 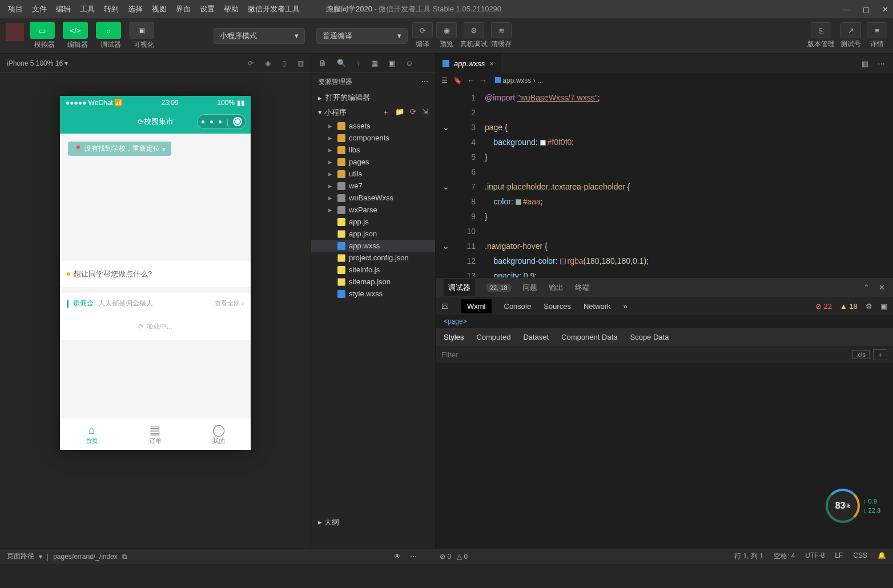 I want to click on avatar, so click(x=15, y=32).